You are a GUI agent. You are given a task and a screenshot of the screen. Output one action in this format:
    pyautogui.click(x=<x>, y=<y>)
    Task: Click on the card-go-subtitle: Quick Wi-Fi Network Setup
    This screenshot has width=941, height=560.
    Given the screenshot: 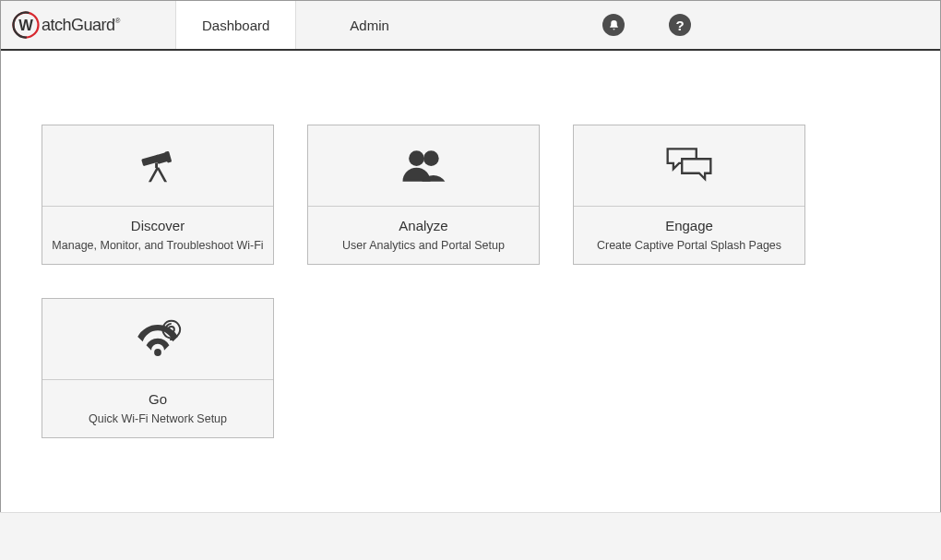 What is the action you would take?
    pyautogui.click(x=158, y=419)
    